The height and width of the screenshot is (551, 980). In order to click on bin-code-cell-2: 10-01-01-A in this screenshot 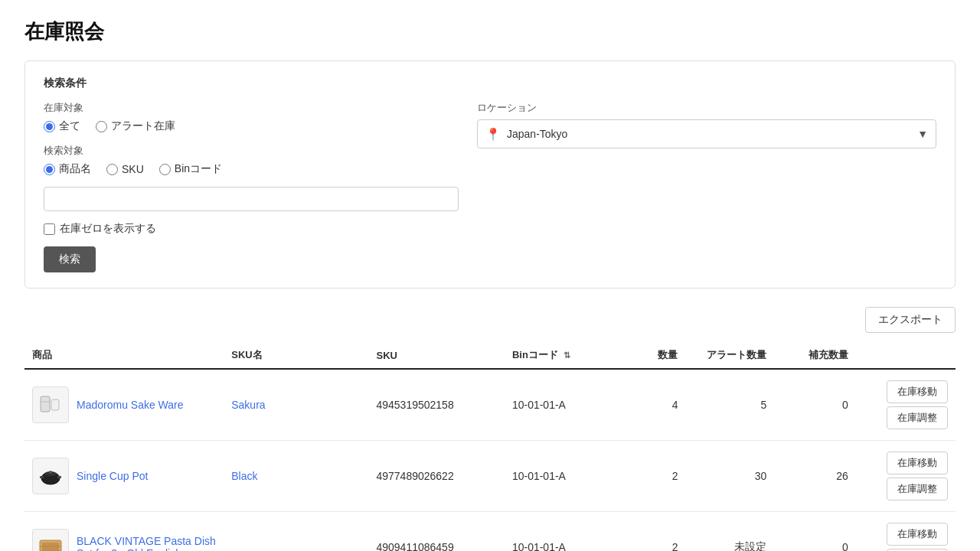, I will do `click(559, 532)`.